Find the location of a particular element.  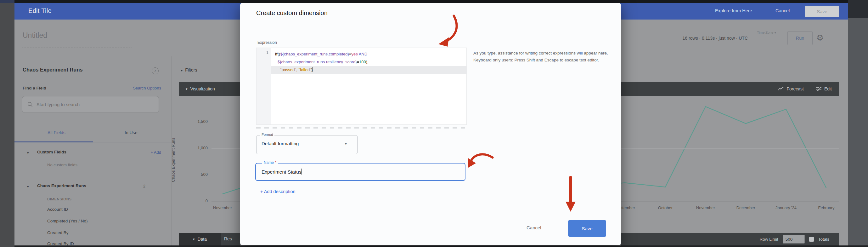

search-options-link: Search Options is located at coordinates (137, 88).